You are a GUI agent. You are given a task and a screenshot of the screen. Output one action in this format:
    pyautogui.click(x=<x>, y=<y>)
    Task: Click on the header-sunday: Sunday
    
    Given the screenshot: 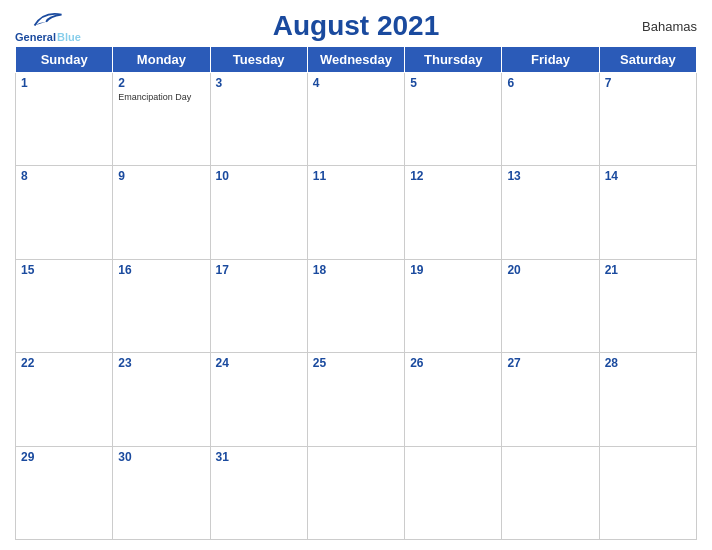 What is the action you would take?
    pyautogui.click(x=64, y=60)
    